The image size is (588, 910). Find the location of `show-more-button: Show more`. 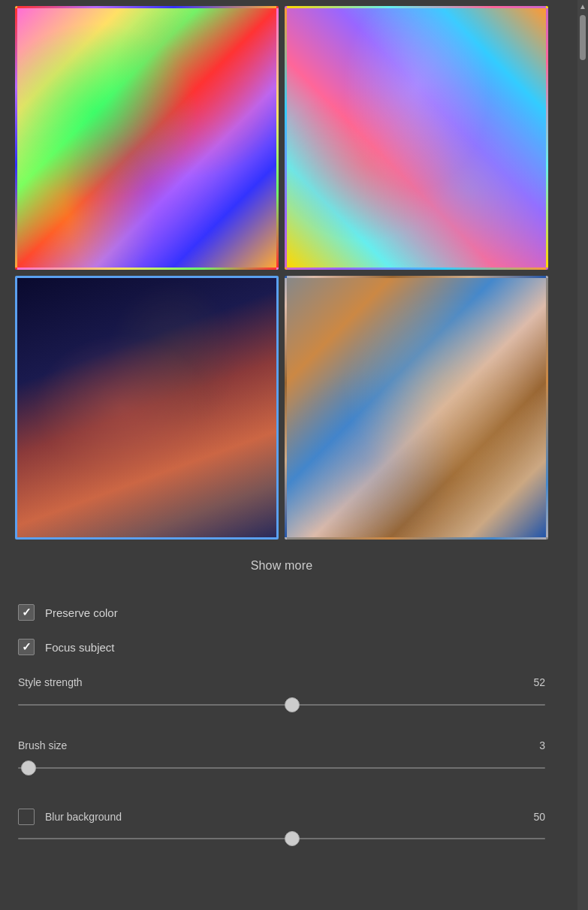

show-more-button: Show more is located at coordinates (282, 566).